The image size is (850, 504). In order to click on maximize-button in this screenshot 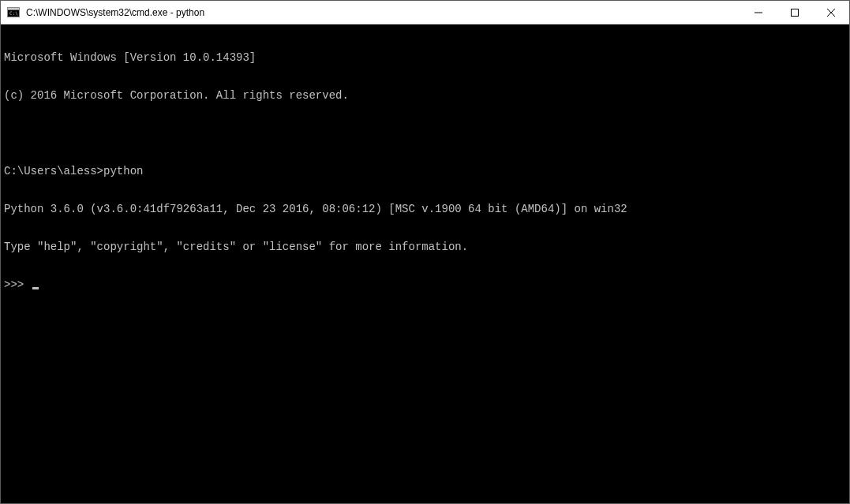, I will do `click(795, 13)`.